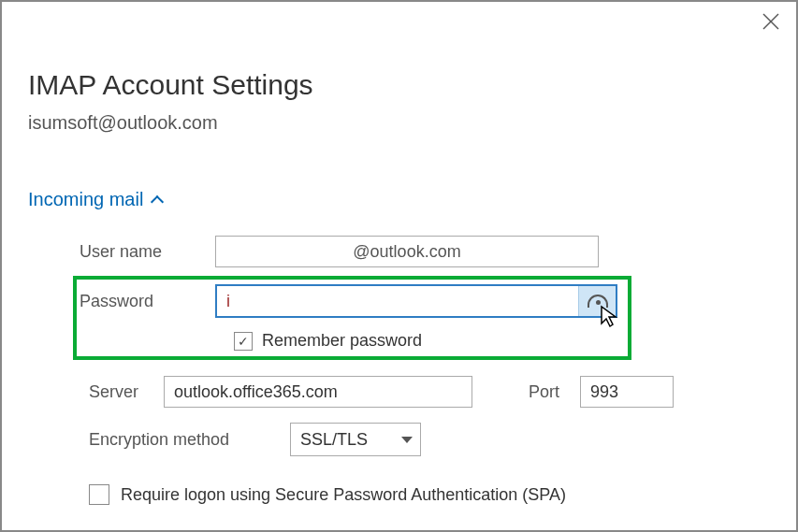 The width and height of the screenshot is (798, 532). Describe the element at coordinates (416, 301) in the screenshot. I see `password-input-wrap: i` at that location.